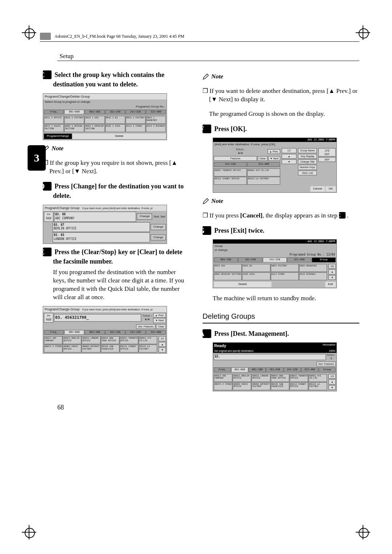 The height and width of the screenshot is (554, 392). Describe the element at coordinates (49, 217) in the screenshot. I see `lcd2-add-button: >> Add` at that location.